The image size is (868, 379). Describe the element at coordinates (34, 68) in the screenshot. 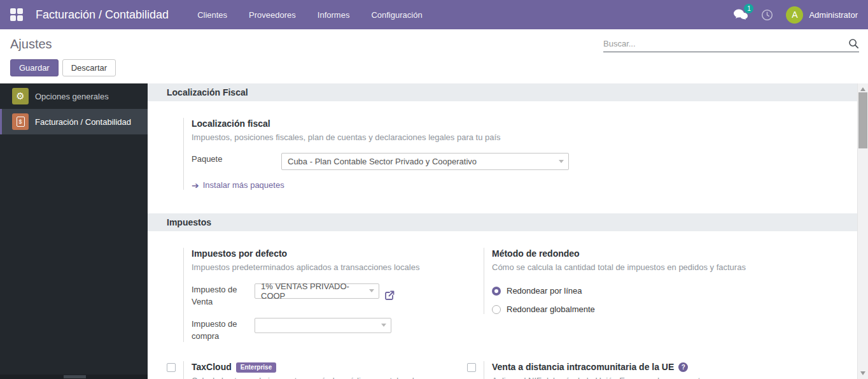

I see `save-button: Guardar` at that location.